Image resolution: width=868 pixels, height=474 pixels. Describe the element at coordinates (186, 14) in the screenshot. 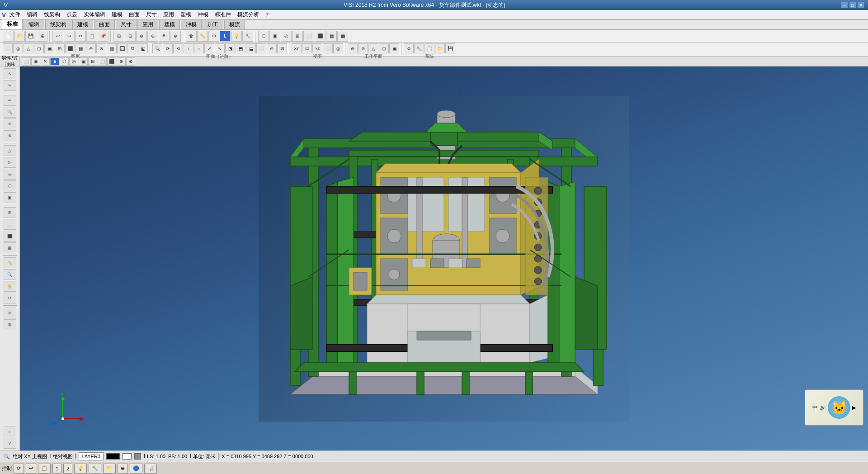

I see `menu-mold: 塑模` at that location.